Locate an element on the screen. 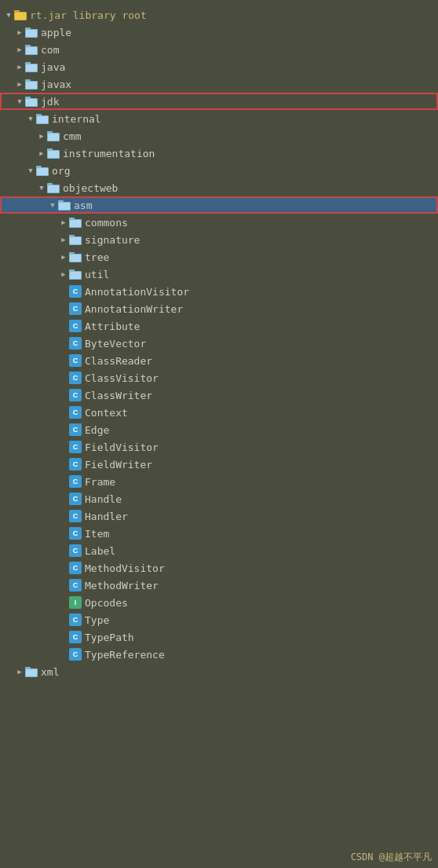 This screenshot has width=438, height=868. item-label-java: java is located at coordinates (239, 68).